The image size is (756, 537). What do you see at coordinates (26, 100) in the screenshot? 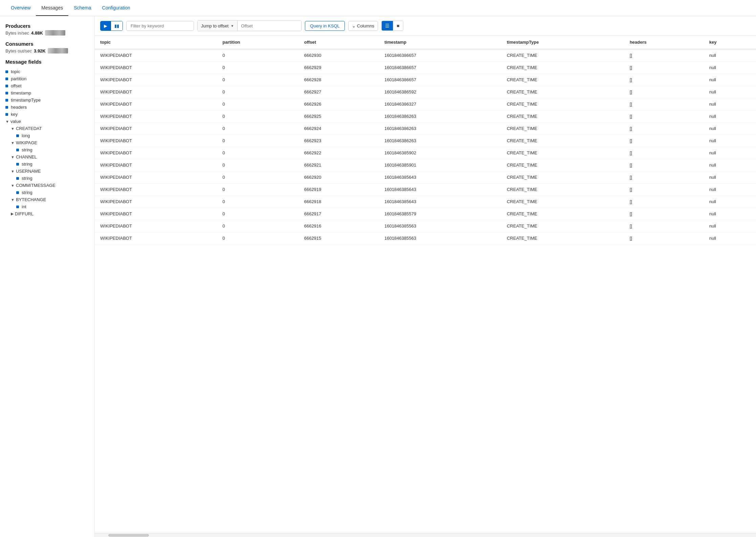
I see `field-label-timestamptype: timestampType` at bounding box center [26, 100].